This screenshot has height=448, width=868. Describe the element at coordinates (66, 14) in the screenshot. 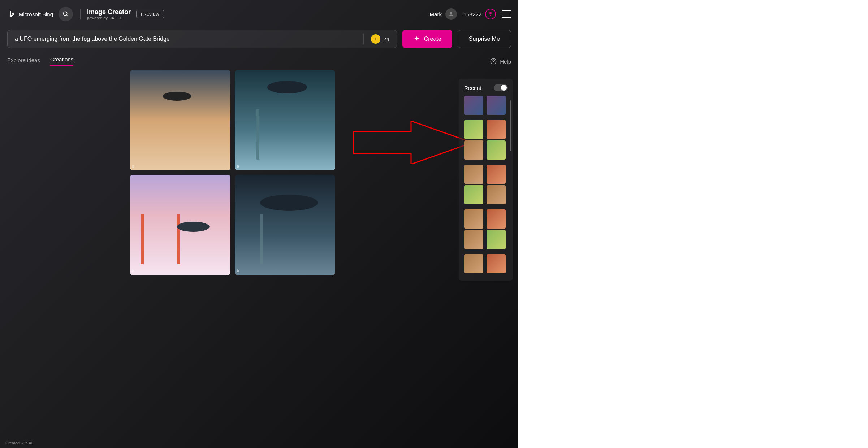

I see `search-button` at that location.